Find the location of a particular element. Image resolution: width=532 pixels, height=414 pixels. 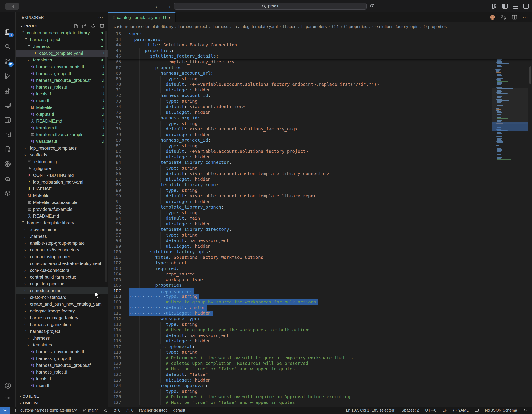

breadcrumb-item: custom-harness-template-library is located at coordinates (143, 27).